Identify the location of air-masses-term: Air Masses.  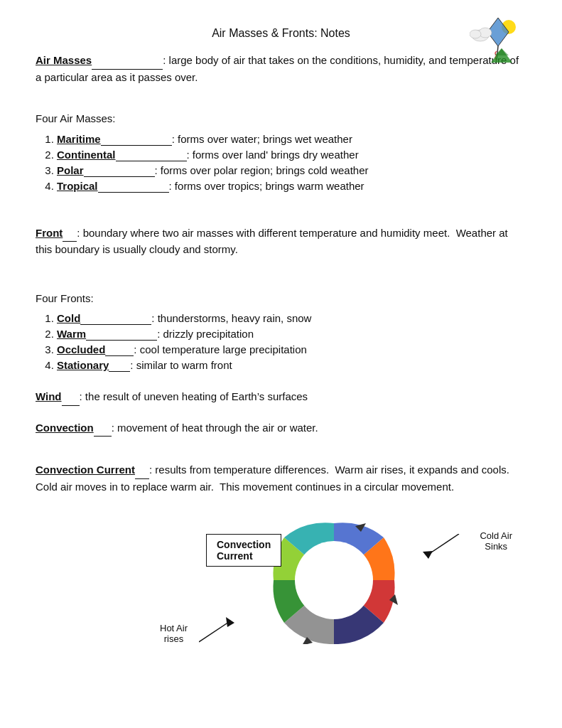
(64, 60).